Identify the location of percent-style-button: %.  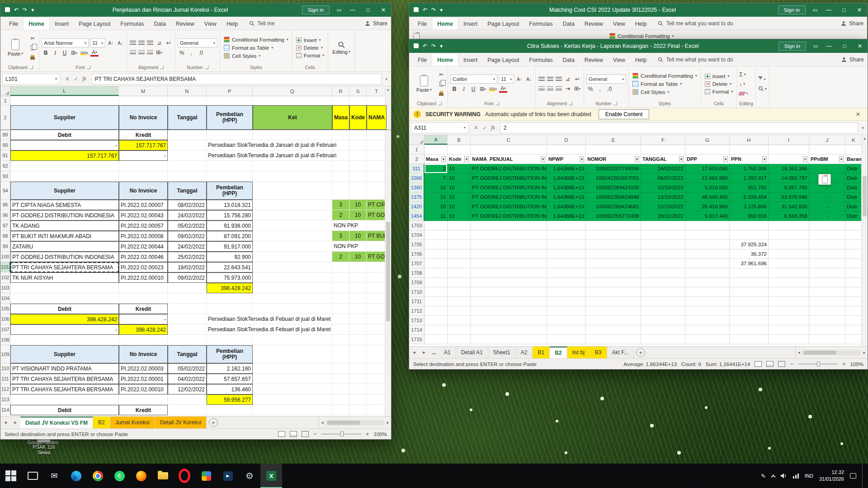
(182, 53).